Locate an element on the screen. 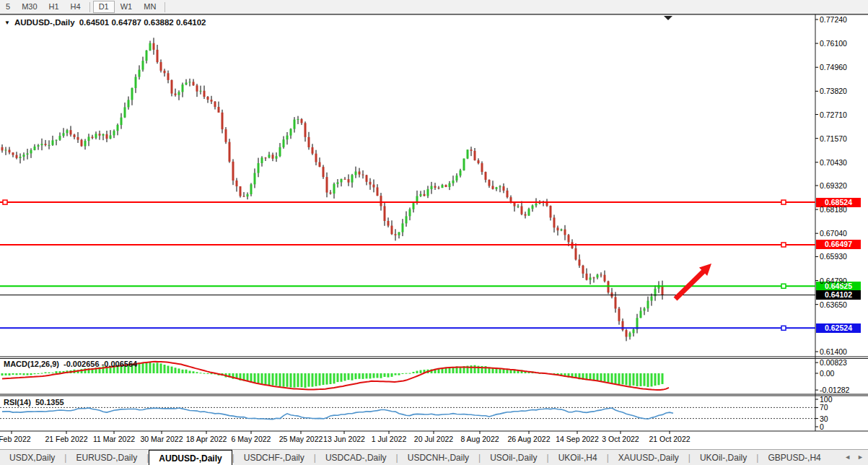 Image resolution: width=868 pixels, height=465 pixels. price-tick-label: 0.76100 is located at coordinates (833, 43).